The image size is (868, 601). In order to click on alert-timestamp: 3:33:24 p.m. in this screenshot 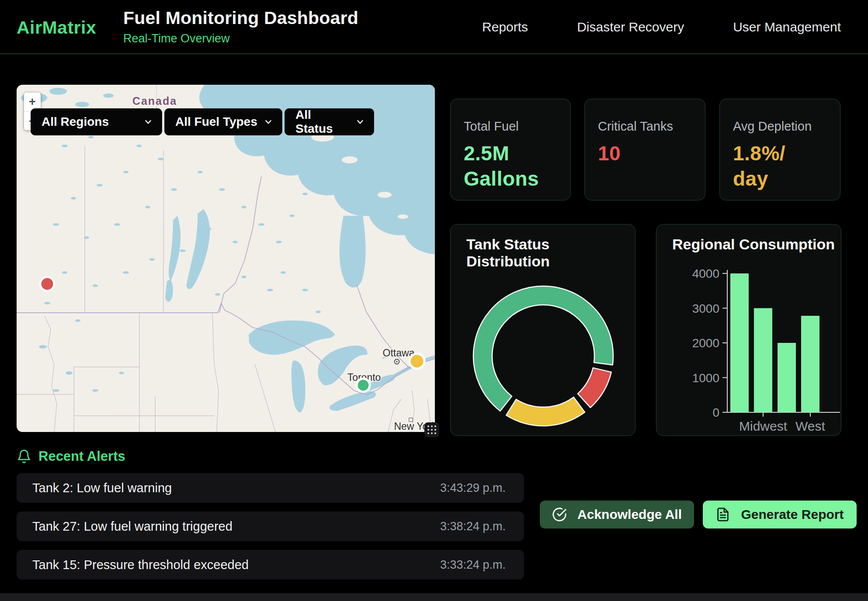, I will do `click(473, 565)`.